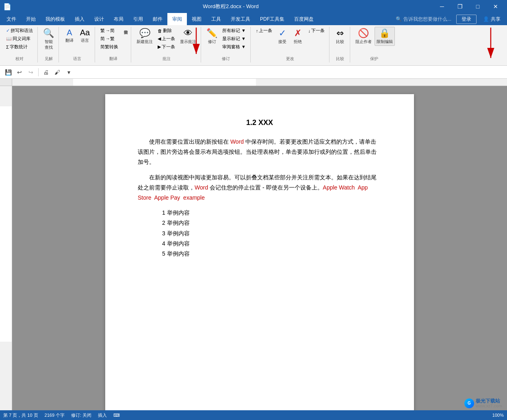 Image resolution: width=507 pixels, height=420 pixels. I want to click on ribbon-group-compare: ⇔ 比较 比较, so click(340, 45).